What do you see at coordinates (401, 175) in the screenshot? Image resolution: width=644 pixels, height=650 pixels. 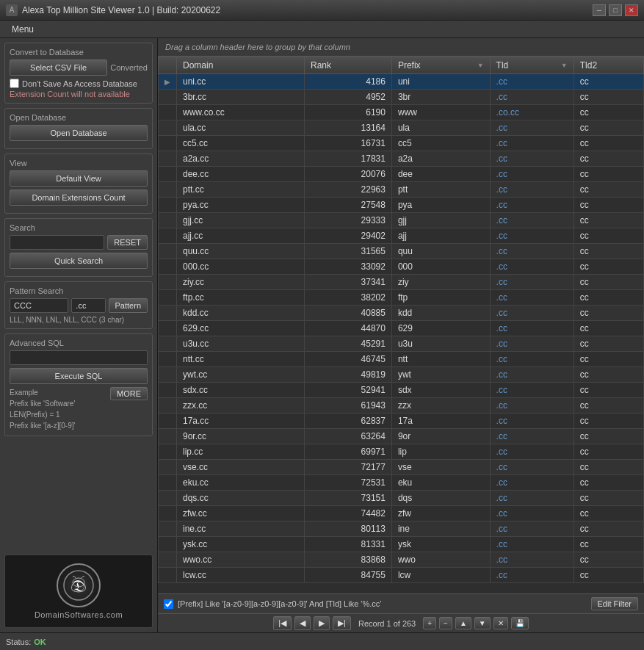 I see `table-row: dee.cc20076dee.cccc` at bounding box center [401, 175].